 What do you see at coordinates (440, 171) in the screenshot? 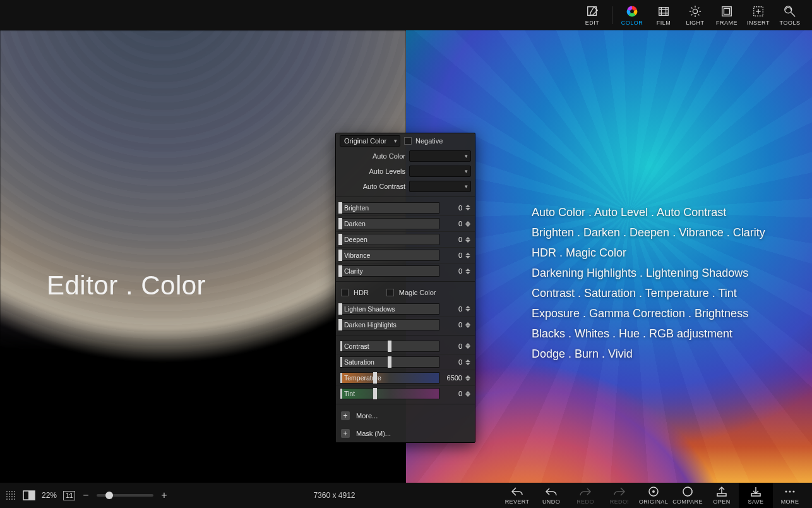
I see `auto-levels-select` at bounding box center [440, 171].